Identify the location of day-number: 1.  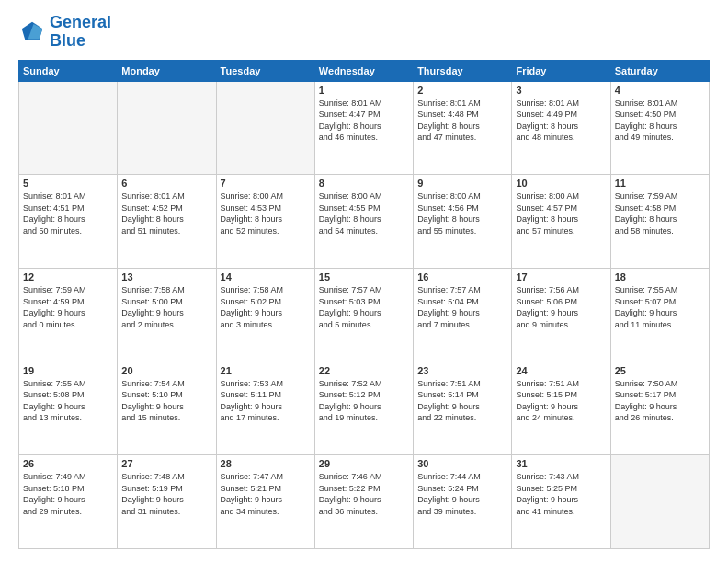
(364, 90).